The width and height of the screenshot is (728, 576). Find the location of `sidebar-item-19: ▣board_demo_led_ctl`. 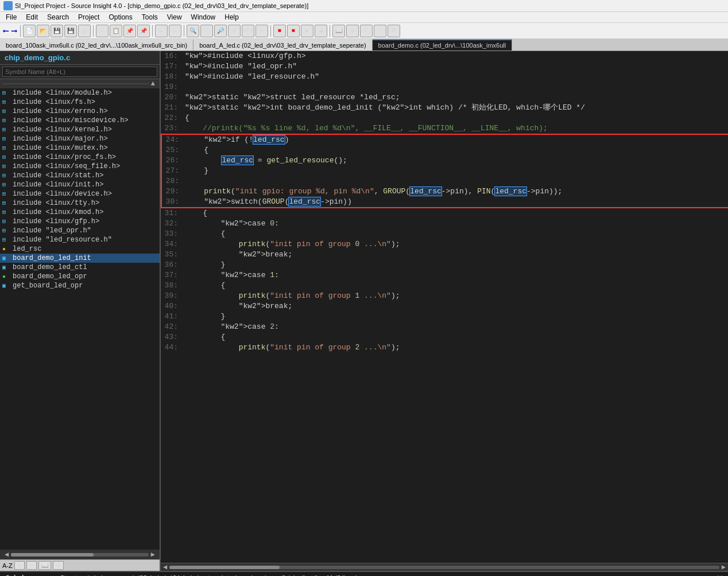

sidebar-item-19: ▣board_demo_led_ctl is located at coordinates (80, 267).